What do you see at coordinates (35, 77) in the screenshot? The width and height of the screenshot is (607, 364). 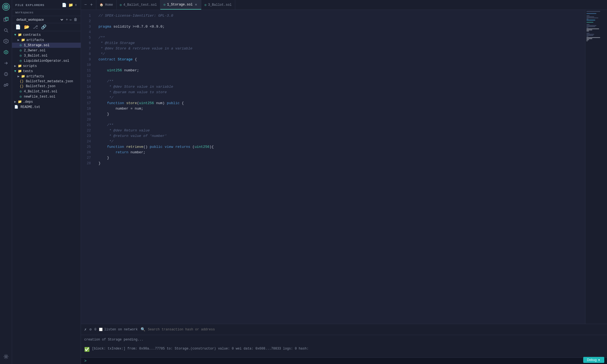 I see `tree-label-tests-artifacts: artifacts` at bounding box center [35, 77].